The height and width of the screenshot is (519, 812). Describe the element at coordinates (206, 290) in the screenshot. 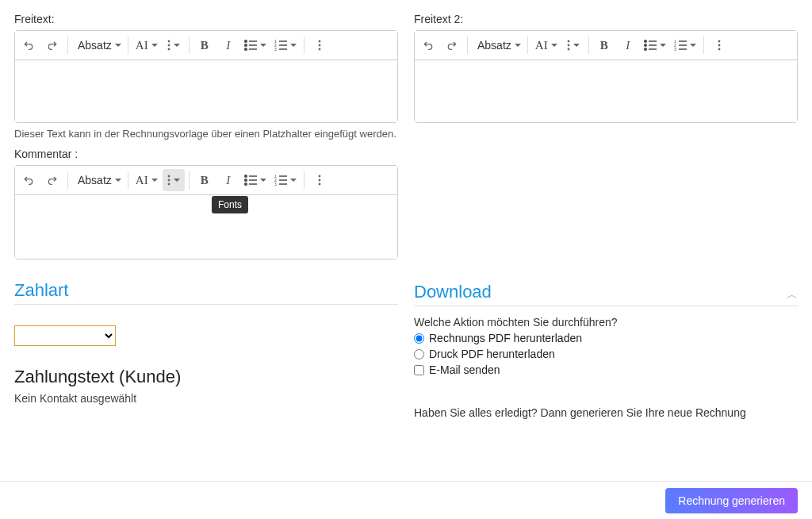

I see `zahlart-heading: Zahlart` at that location.